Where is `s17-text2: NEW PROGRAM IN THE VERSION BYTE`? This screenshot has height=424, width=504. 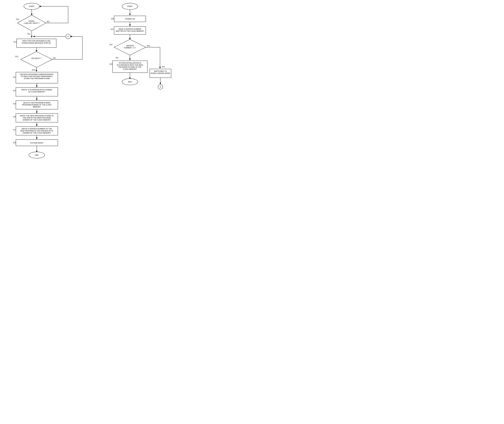
s17-text2: NEW PROGRAM IN THE VERSION BYTE is located at coordinates (37, 131).